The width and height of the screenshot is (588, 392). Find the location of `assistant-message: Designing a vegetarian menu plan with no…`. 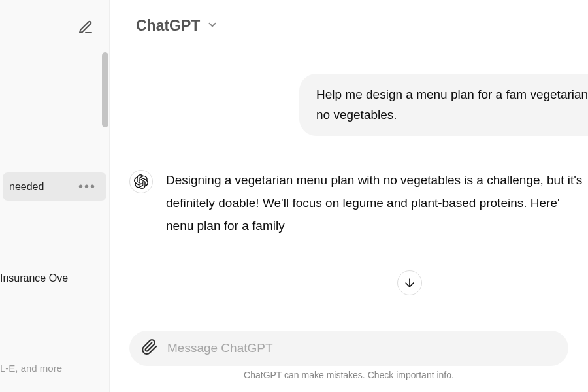

assistant-message: Designing a vegetarian menu plan with no… is located at coordinates (377, 203).